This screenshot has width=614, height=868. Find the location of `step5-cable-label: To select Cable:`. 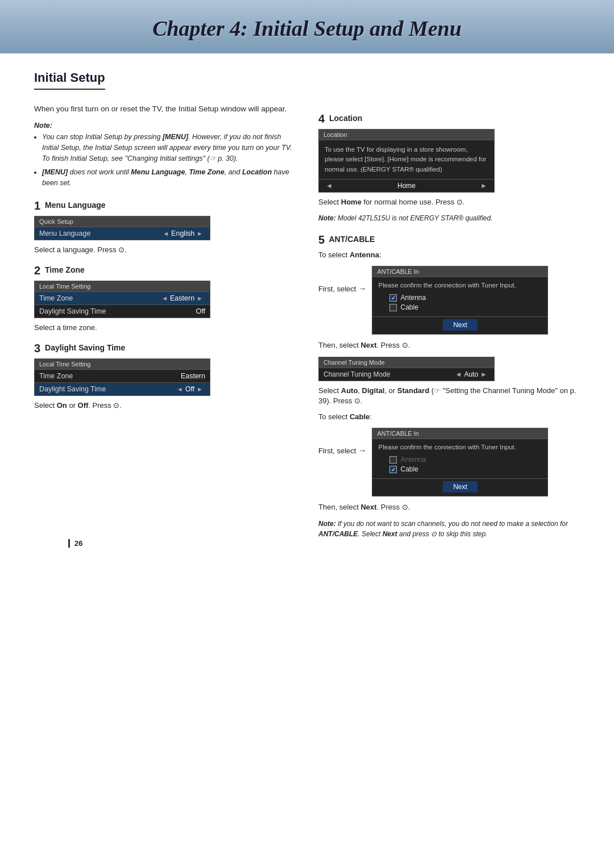

step5-cable-label: To select Cable: is located at coordinates (449, 417).